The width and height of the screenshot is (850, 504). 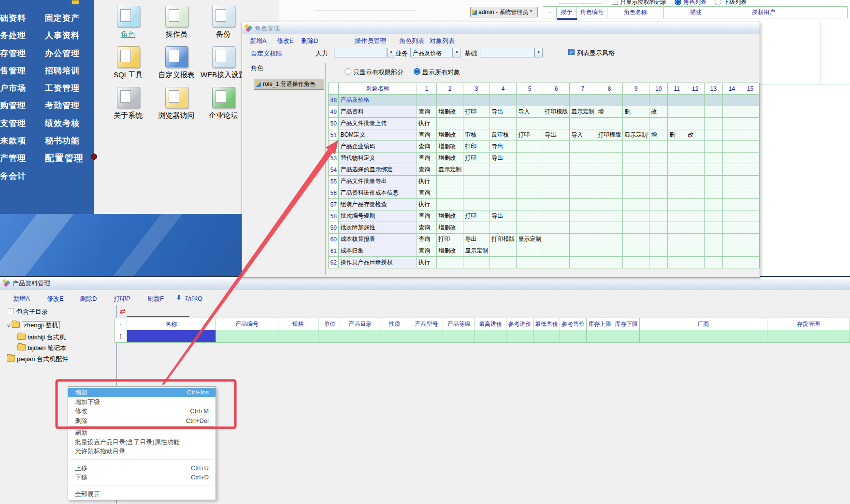 I want to click on menu-item: 修改Ctrl+M, so click(x=142, y=411).